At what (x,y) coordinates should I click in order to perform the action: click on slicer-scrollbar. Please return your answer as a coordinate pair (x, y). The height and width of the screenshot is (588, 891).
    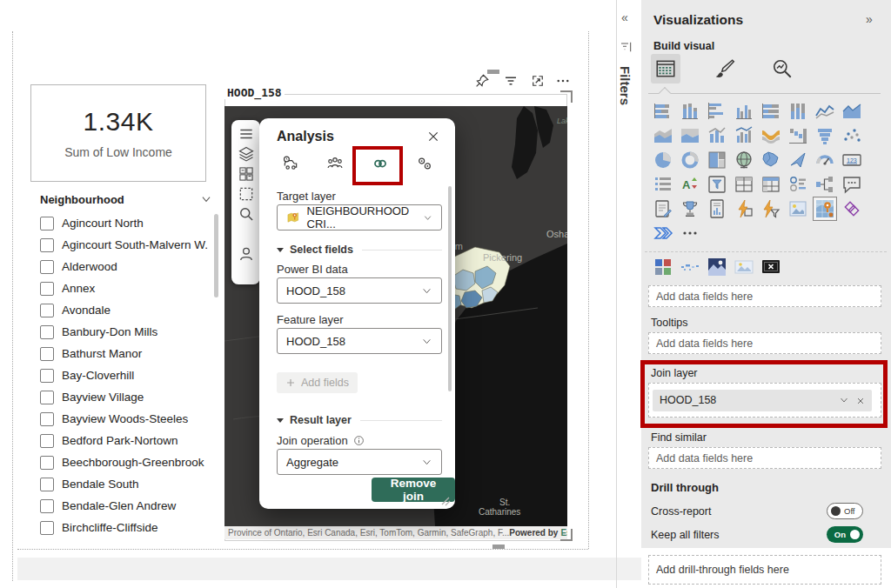
    Looking at the image, I should click on (216, 256).